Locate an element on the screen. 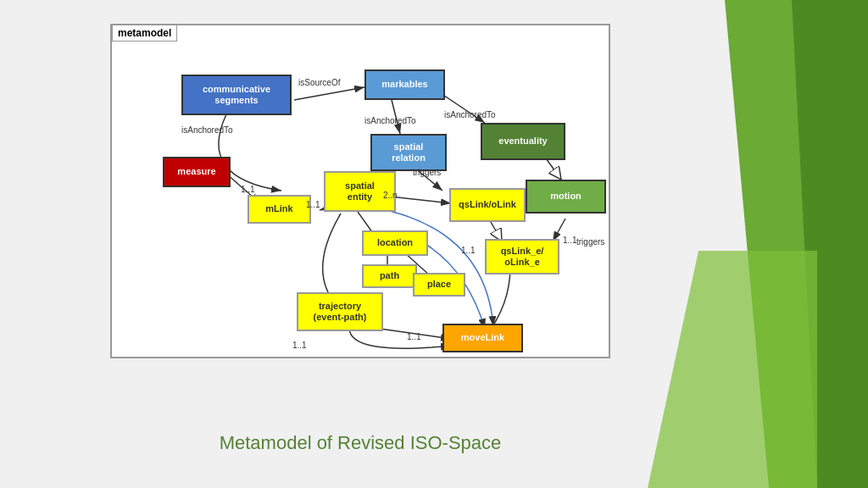 The width and height of the screenshot is (868, 488). label-triggers2: triggers is located at coordinates (590, 242).